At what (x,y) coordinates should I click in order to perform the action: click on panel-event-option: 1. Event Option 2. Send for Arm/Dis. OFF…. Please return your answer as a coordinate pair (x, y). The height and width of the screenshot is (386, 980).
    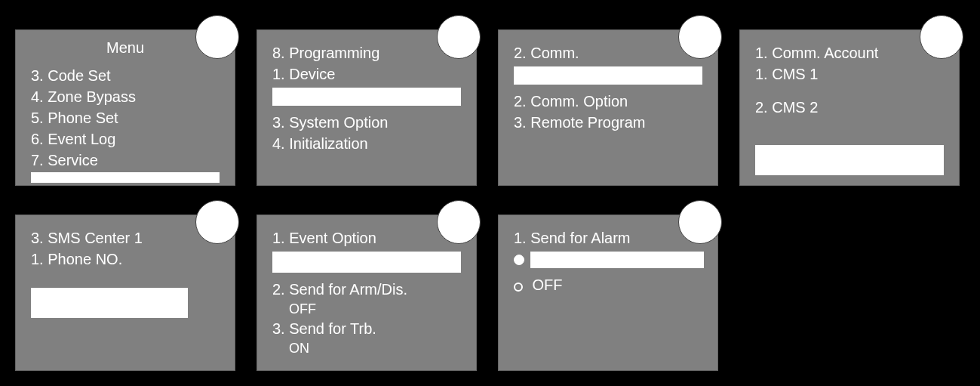
    Looking at the image, I should click on (367, 293).